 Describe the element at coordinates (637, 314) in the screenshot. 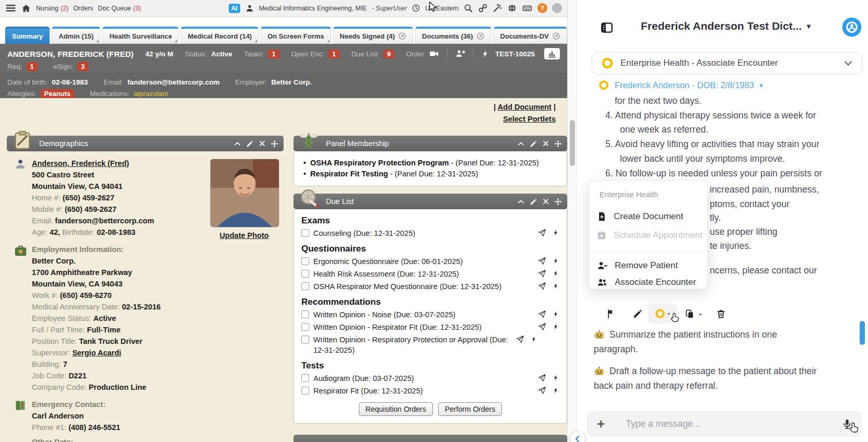

I see `edit-message-icon` at that location.